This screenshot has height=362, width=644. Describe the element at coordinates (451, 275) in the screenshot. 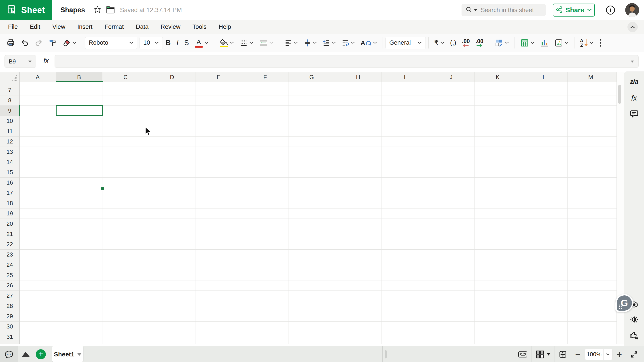

I see `cell-J25` at that location.